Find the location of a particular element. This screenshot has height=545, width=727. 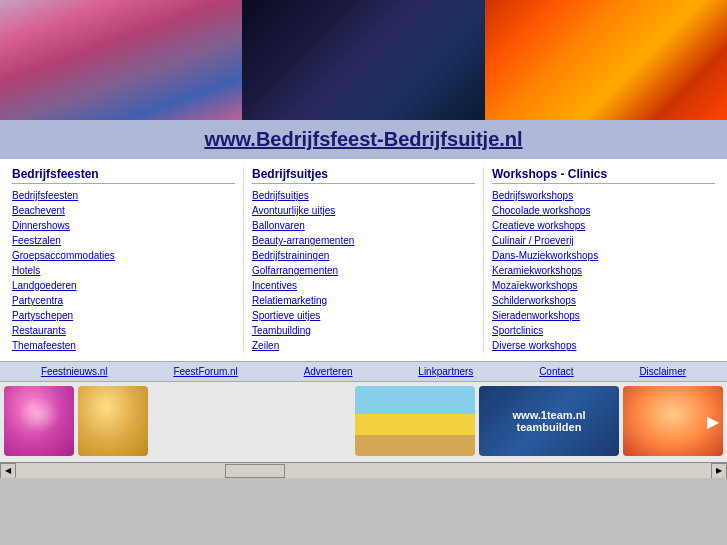

scroll-thumb is located at coordinates (255, 471).